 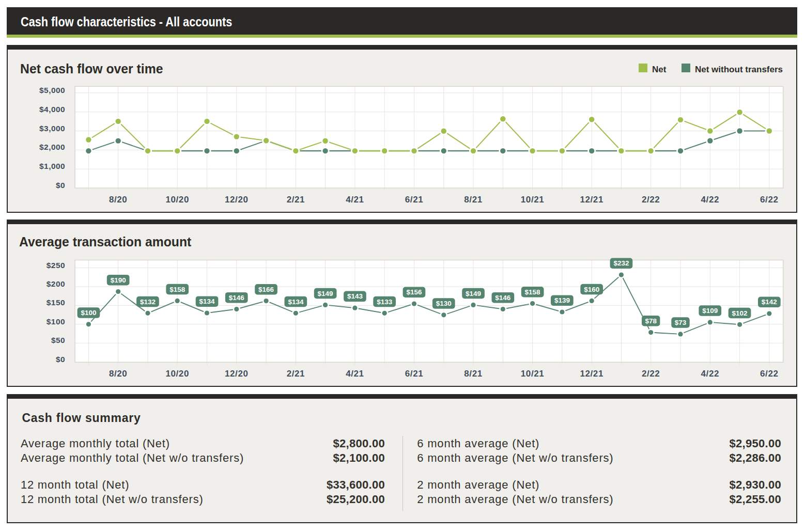 What do you see at coordinates (52, 128) in the screenshot?
I see `svg-text: $3,000` at bounding box center [52, 128].